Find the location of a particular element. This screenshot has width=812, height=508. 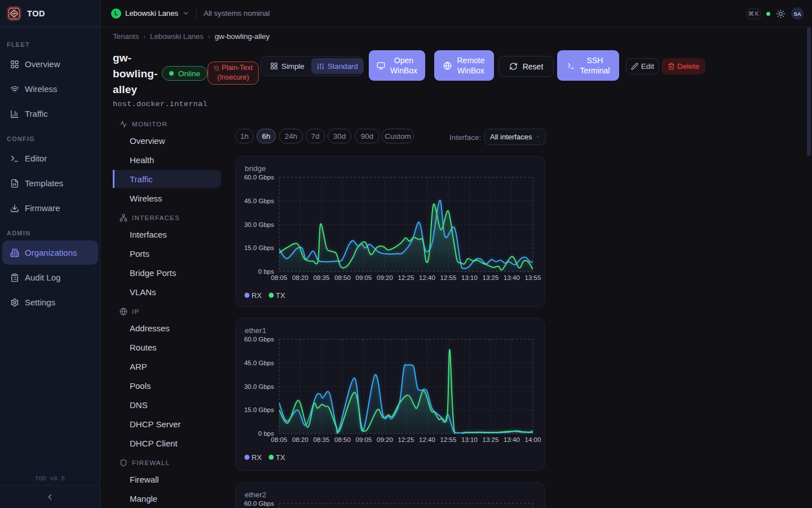

svg-text: ether2 is located at coordinates (255, 494).